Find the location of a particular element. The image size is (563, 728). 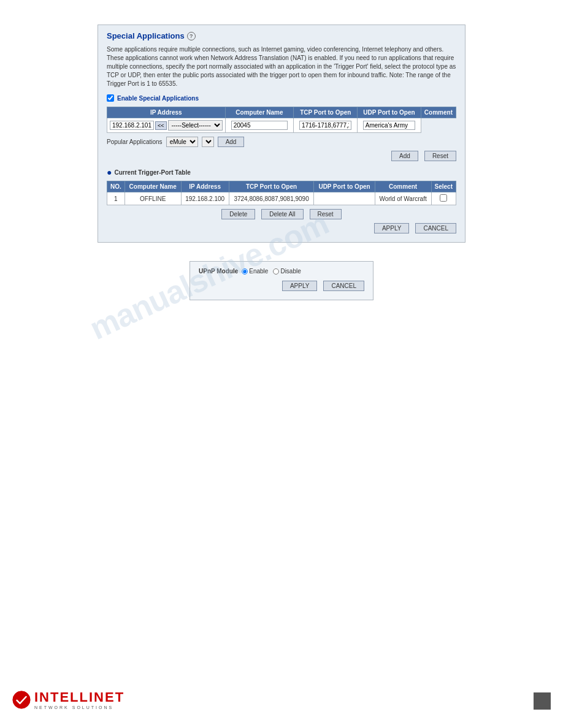

th-comment: Comment is located at coordinates (403, 187).